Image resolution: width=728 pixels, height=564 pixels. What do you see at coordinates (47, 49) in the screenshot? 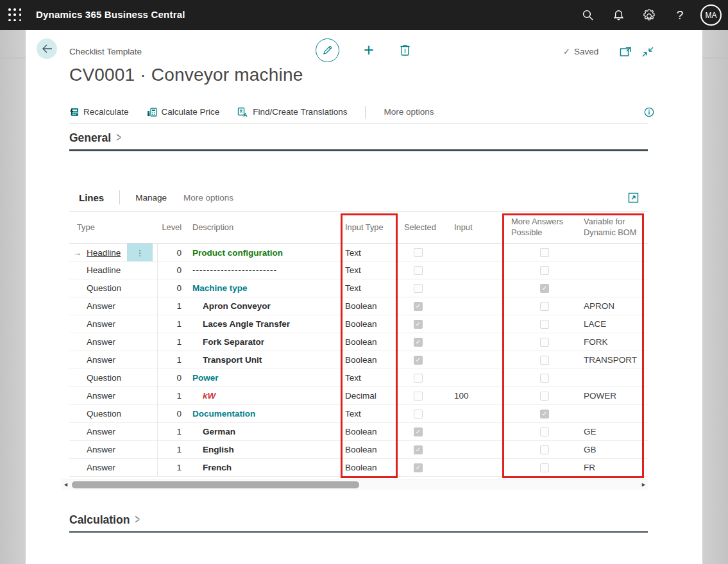
I see `back-button` at bounding box center [47, 49].